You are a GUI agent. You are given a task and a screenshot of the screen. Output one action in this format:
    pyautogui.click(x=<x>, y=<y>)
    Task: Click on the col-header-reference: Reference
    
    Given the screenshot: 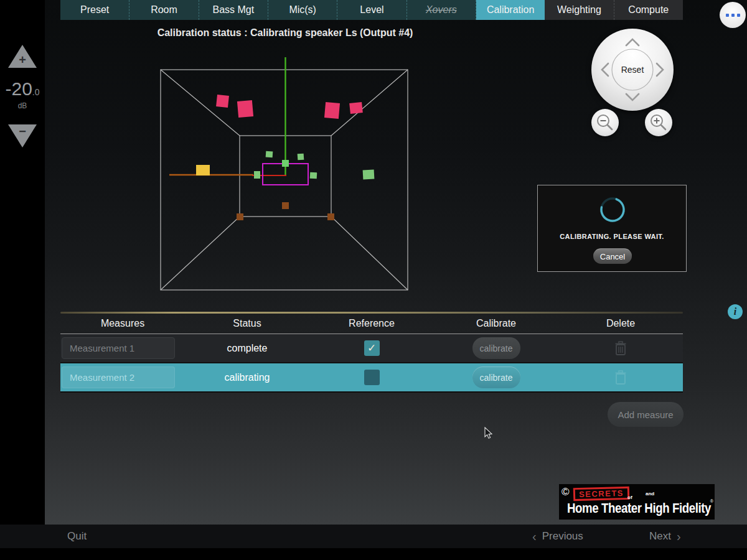 What is the action you would take?
    pyautogui.click(x=372, y=324)
    